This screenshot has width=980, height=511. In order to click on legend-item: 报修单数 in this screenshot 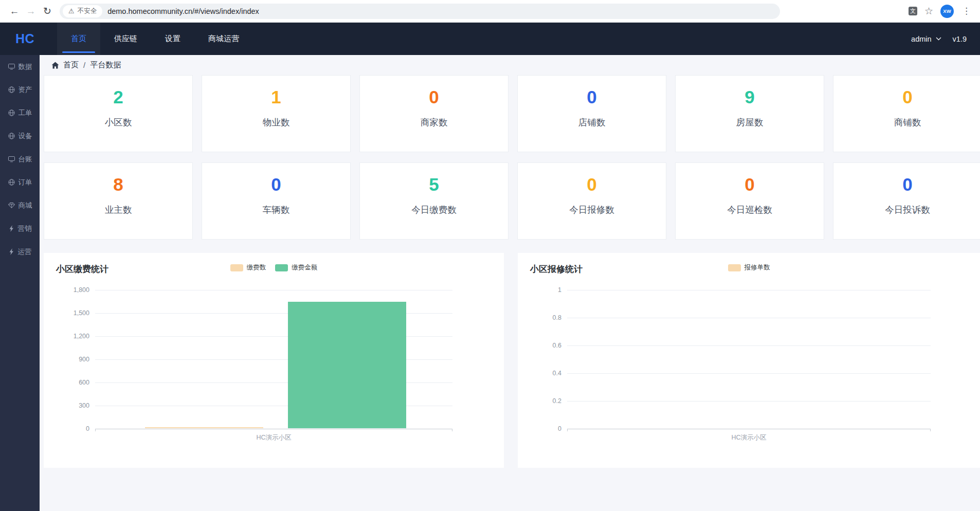, I will do `click(749, 267)`.